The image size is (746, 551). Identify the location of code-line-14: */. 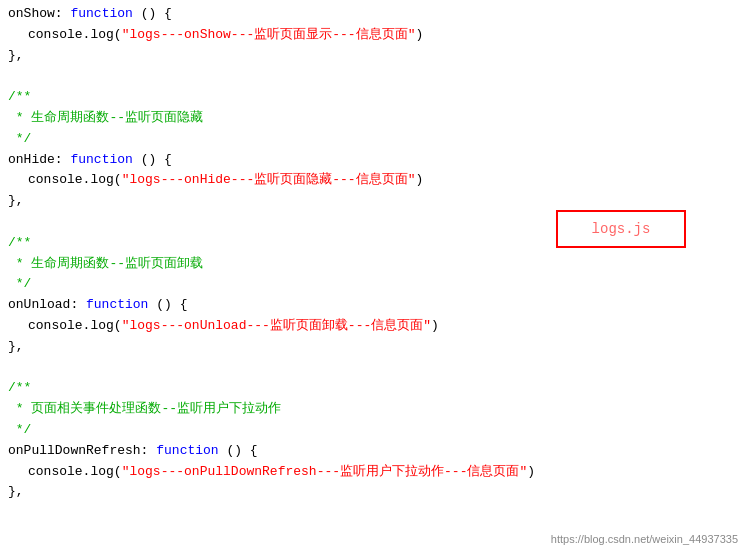
(373, 284).